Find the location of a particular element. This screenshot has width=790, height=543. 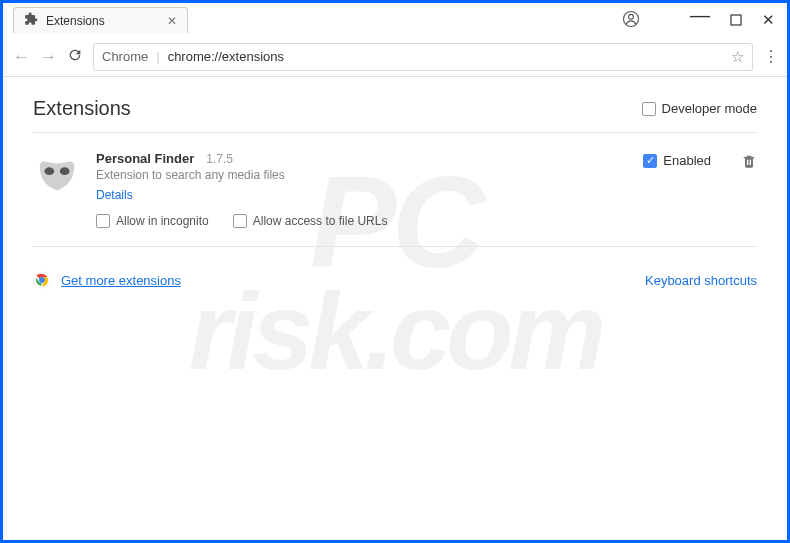

allow-incognito-checkbox: Allow in incognito is located at coordinates (152, 221).